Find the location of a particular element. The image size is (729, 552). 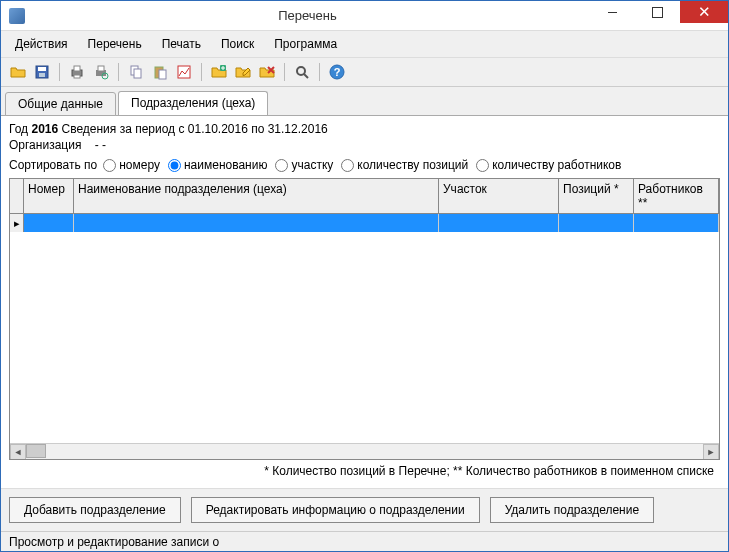

sort-label: Сортировать по is located at coordinates (53, 165).